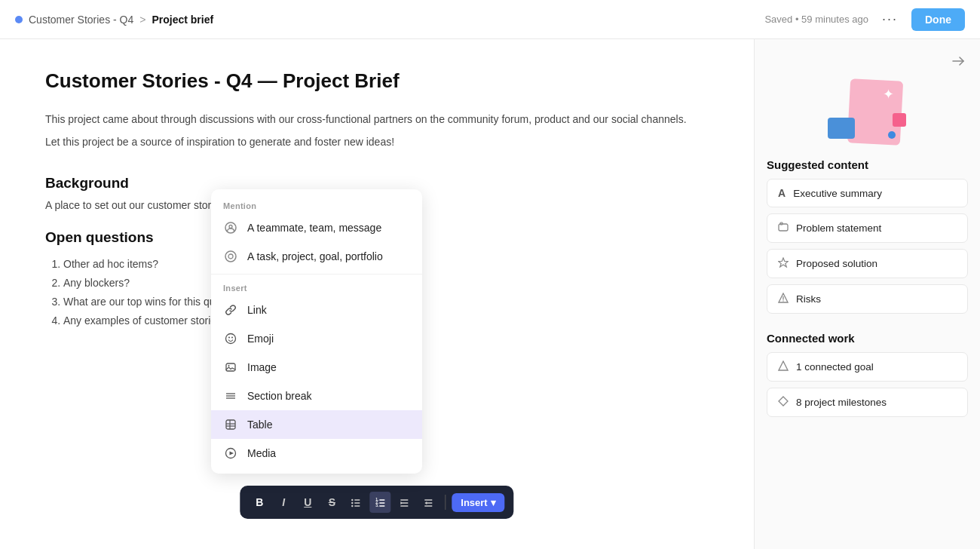 Image resolution: width=980 pixels, height=549 pixels. I want to click on divider, so click(317, 274).